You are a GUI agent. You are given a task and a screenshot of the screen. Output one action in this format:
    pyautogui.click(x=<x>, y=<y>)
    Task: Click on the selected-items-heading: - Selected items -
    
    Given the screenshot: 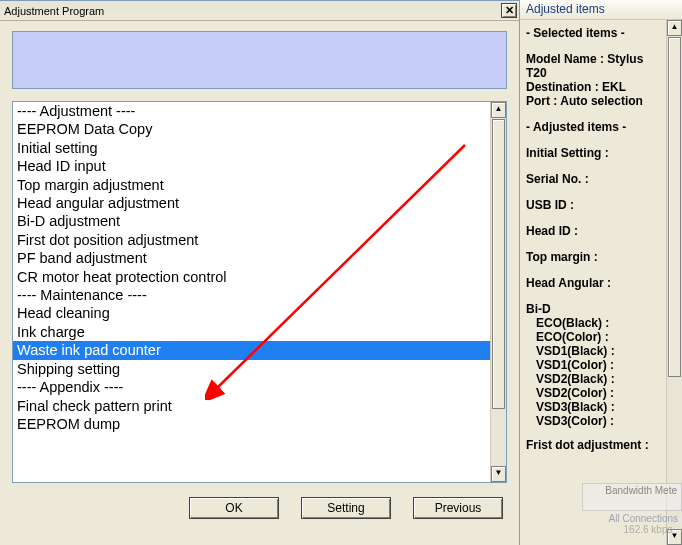 What is the action you would take?
    pyautogui.click(x=593, y=33)
    